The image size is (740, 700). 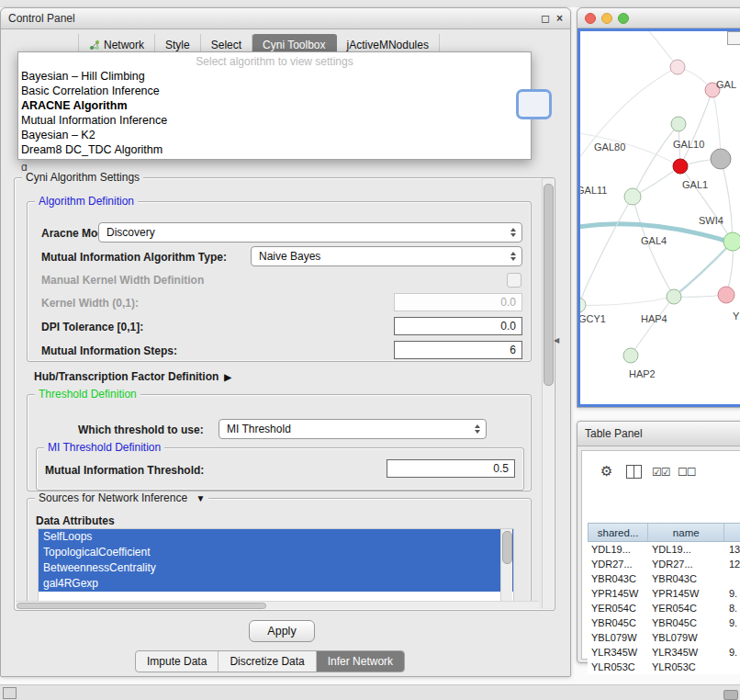 What do you see at coordinates (141, 430) in the screenshot?
I see `which-threshold-label: Which threshold to use:` at bounding box center [141, 430].